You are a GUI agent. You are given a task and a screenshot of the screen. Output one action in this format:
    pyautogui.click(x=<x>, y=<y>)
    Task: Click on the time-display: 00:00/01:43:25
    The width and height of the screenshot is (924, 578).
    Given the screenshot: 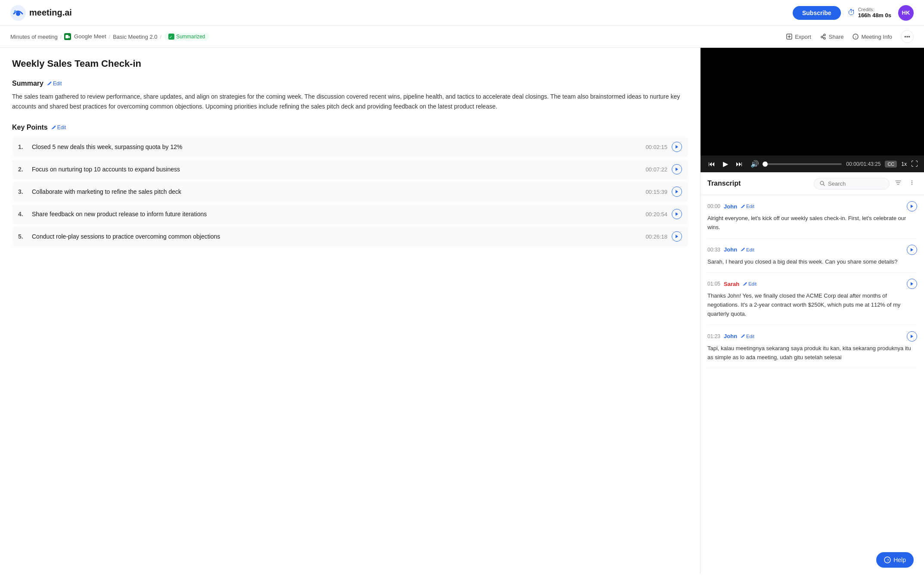 What is the action you would take?
    pyautogui.click(x=863, y=164)
    